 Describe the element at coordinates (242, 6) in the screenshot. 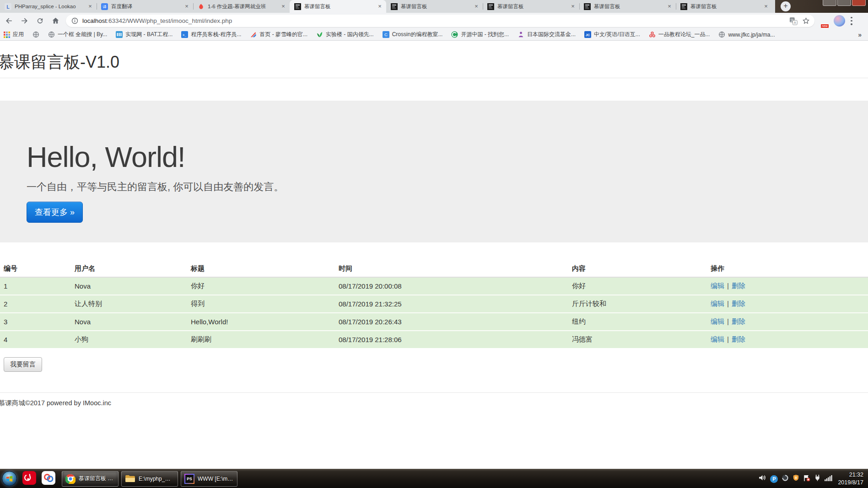

I see `browser-tab: 1-6 作业题-慕课网就业班×` at that location.